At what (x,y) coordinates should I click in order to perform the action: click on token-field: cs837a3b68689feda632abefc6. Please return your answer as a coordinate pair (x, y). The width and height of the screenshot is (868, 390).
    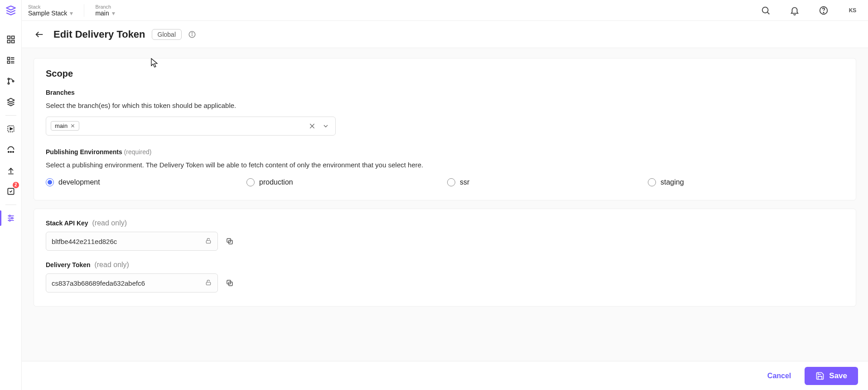
    Looking at the image, I should click on (132, 283).